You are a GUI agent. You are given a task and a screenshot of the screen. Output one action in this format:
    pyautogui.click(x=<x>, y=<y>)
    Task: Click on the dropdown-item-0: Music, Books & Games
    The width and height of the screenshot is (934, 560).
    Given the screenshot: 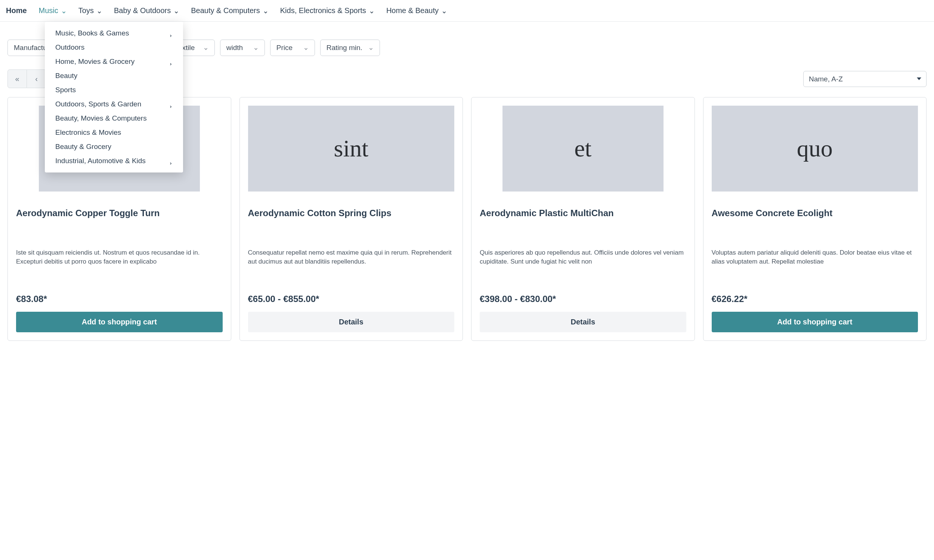 What is the action you would take?
    pyautogui.click(x=114, y=33)
    